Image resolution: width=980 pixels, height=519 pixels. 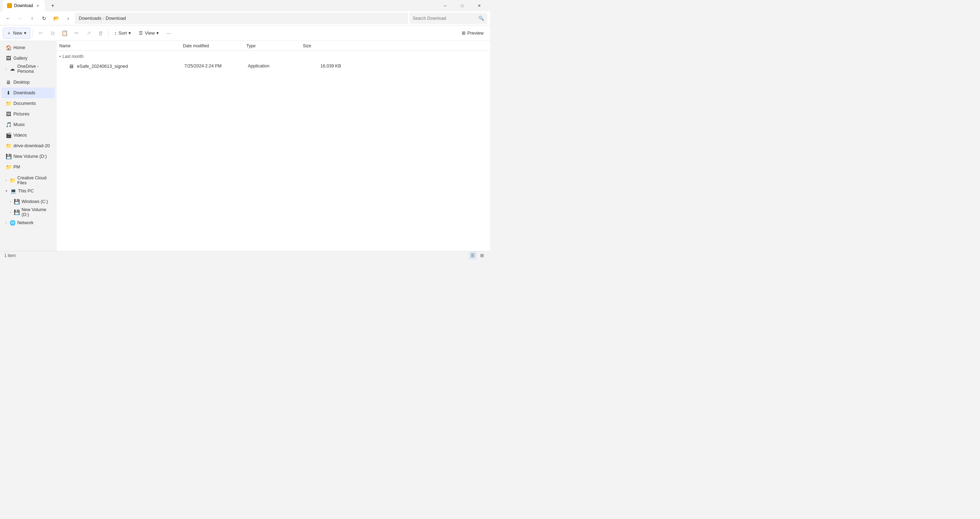 What do you see at coordinates (130, 33) in the screenshot?
I see `sort-chevron-icon: ▾` at bounding box center [130, 33].